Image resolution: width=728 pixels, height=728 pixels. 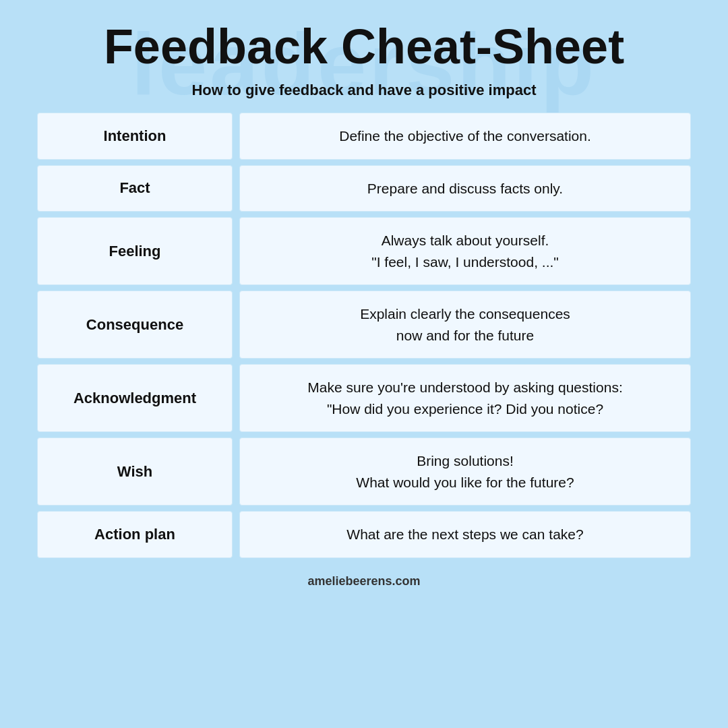 I want to click on table-row: ConsequenceExplain clearly the consequen…, so click(x=364, y=325).